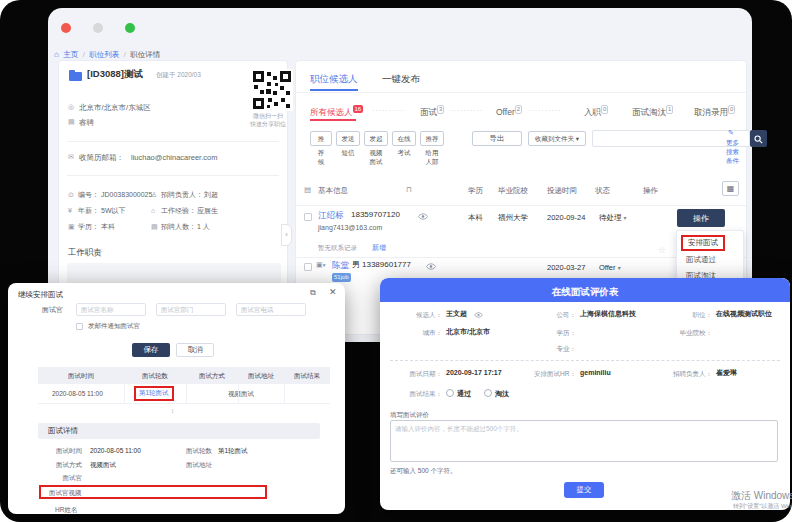  What do you see at coordinates (497, 138) in the screenshot?
I see `export-button: 导出` at bounding box center [497, 138].